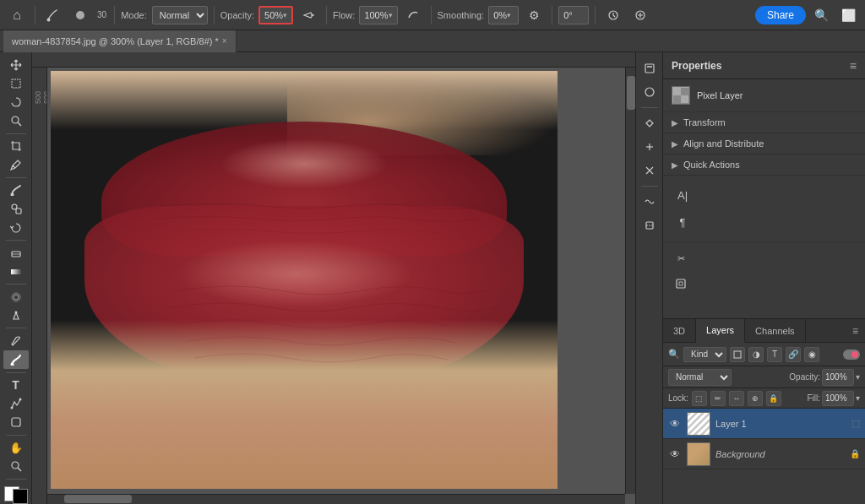  What do you see at coordinates (721, 331) in the screenshot?
I see `layers-tab: Layers` at bounding box center [721, 331].